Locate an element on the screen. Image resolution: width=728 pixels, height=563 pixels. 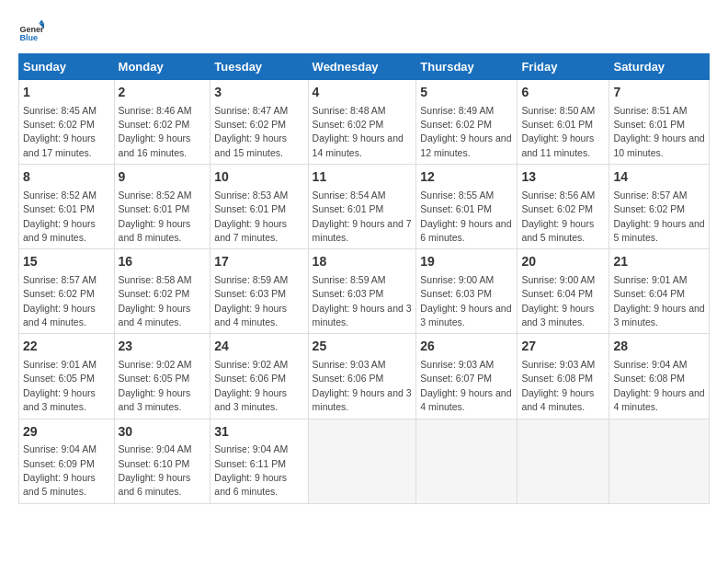
day-cell: 4Sunrise: 8:48 AMSunset: 6:02 PMDaylight… is located at coordinates (362, 122).